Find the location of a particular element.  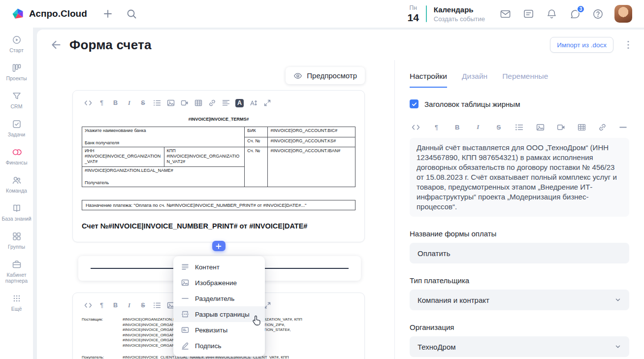

payer-type-label: Тип плательщика is located at coordinates (519, 281).